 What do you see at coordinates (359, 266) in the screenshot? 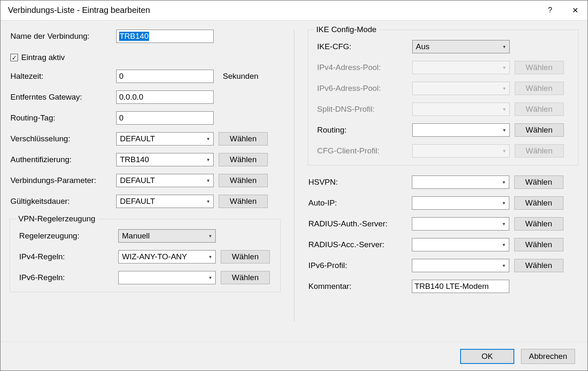
I see `ipv6-profile-label: IPv6-Profil:` at bounding box center [359, 266].